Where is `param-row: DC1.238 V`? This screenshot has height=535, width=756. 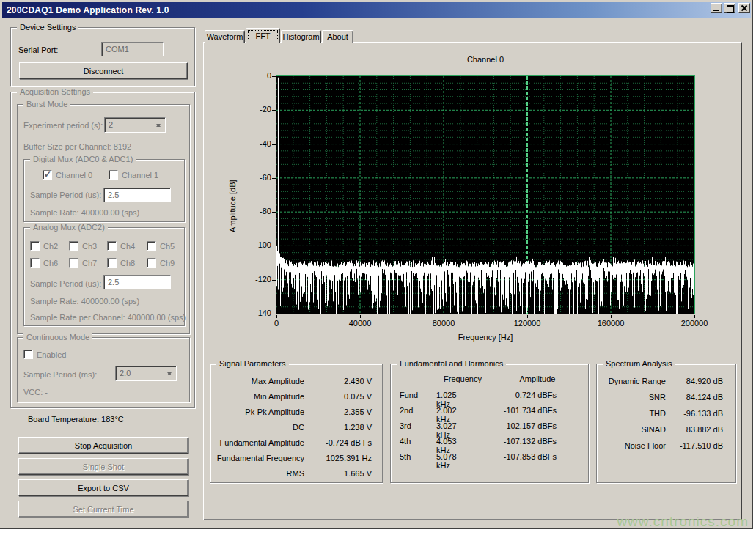 param-row: DC1.238 V is located at coordinates (294, 427).